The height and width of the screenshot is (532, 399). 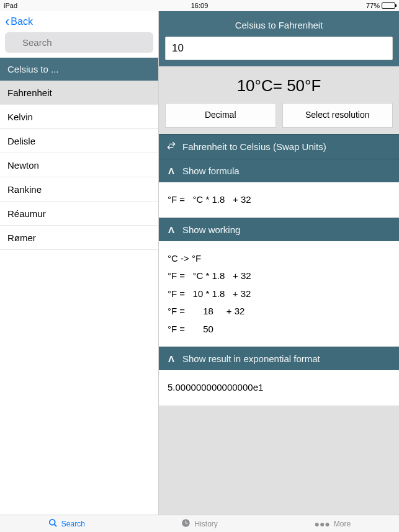 I want to click on sidebar-item-fahrenheit: Fahrenheit, so click(x=79, y=93).